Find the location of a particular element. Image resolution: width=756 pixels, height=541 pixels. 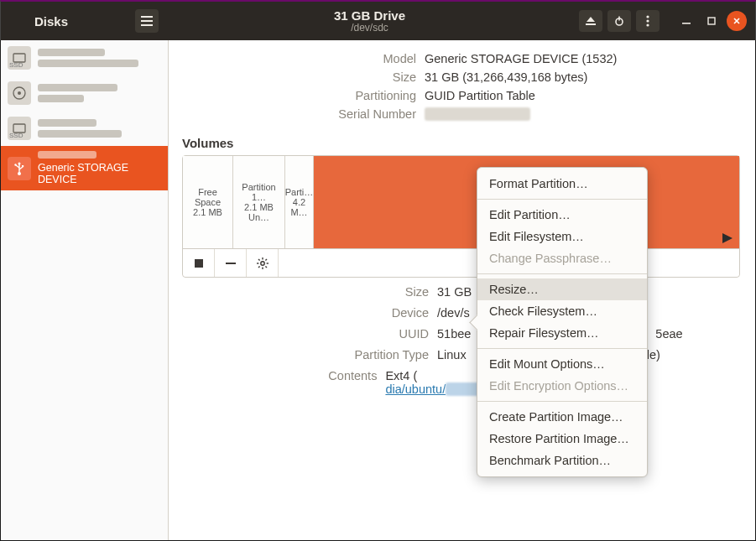

menu-edit-filesystem: Edit Filesystem… is located at coordinates (562, 237).